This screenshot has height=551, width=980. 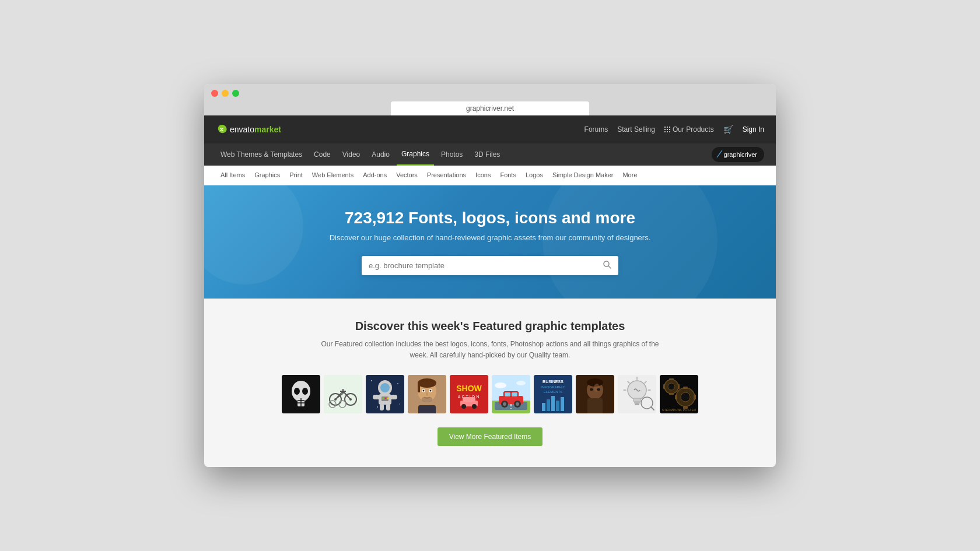 What do you see at coordinates (407, 175) in the screenshot?
I see `subnav-vectors: Vectors` at bounding box center [407, 175].